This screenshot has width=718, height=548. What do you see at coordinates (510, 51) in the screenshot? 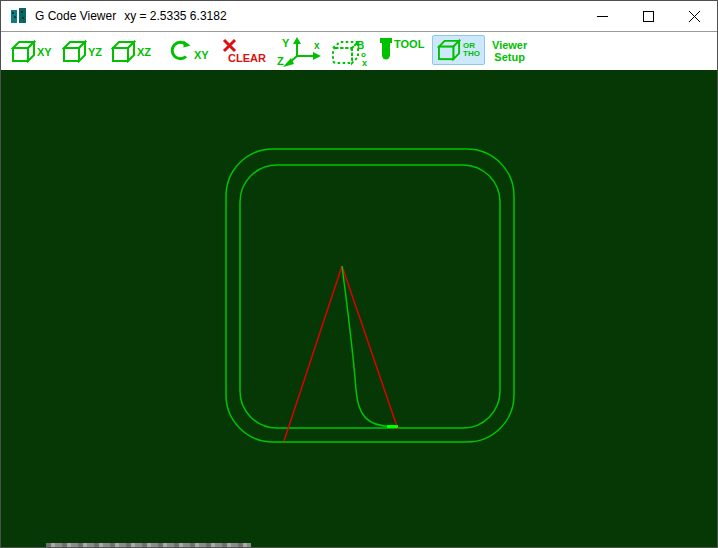
I see `viewer-setup-button: Viewer Setup` at bounding box center [510, 51].